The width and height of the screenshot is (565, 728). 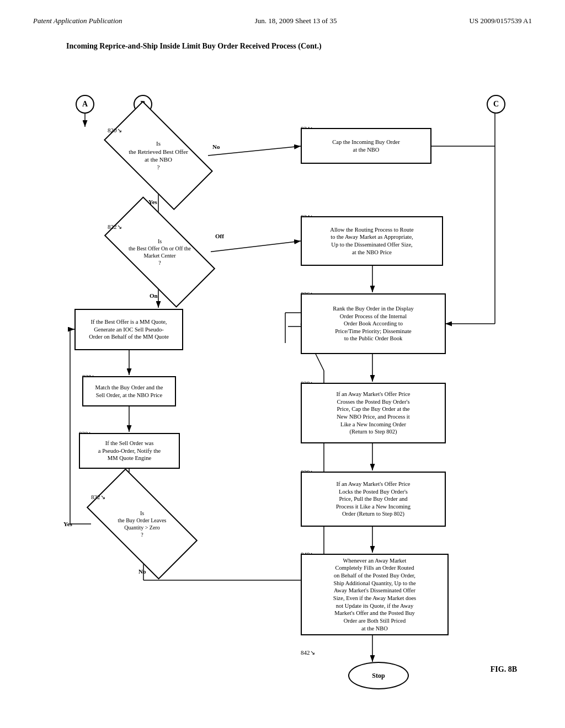 What do you see at coordinates (216, 147) in the screenshot?
I see `no-820-label: No` at bounding box center [216, 147].